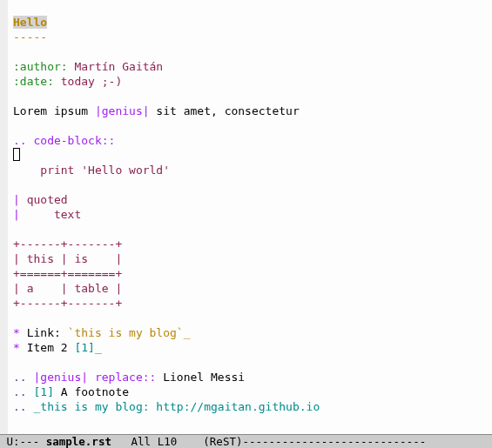  What do you see at coordinates (30, 23) in the screenshot?
I see `rst-title: Hello` at bounding box center [30, 23].